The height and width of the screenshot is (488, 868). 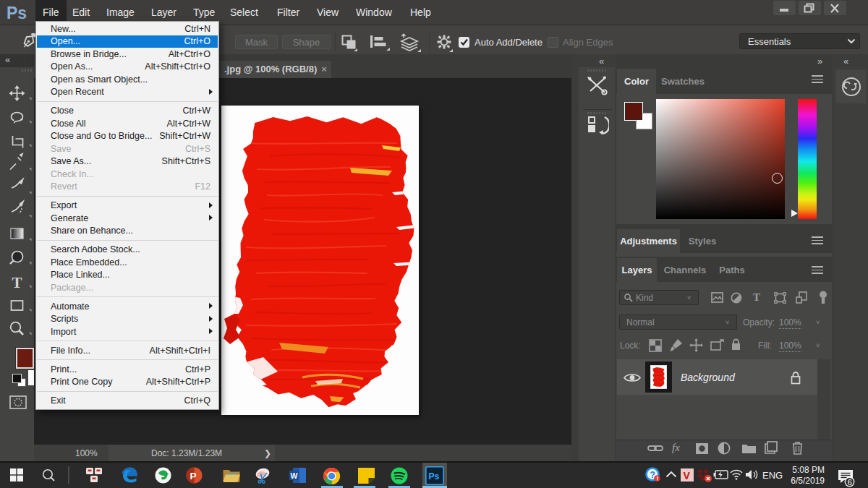 I want to click on svg-text: V, so click(x=687, y=476).